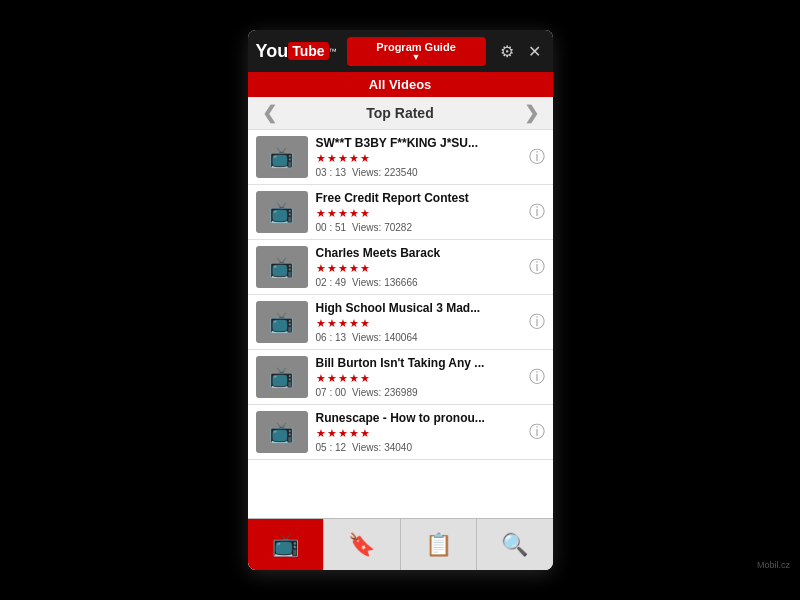 The image size is (800, 600). I want to click on video-title: Runescape - How to pronou..., so click(418, 418).